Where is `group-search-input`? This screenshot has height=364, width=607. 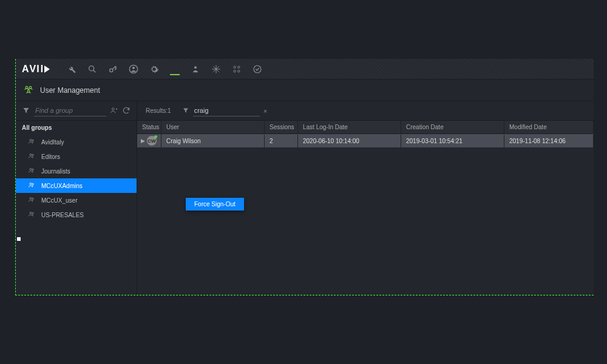
group-search-input is located at coordinates (70, 110).